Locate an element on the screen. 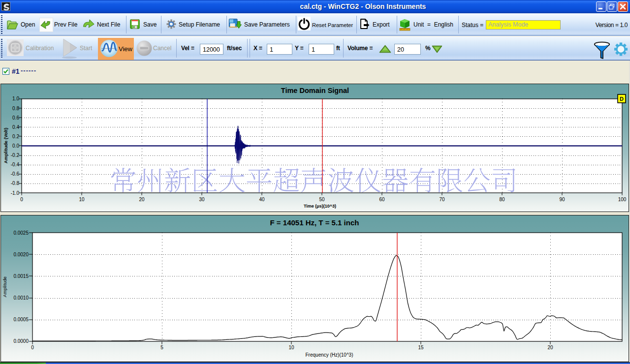 This screenshot has height=364, width=630. svg-text: 0.4 is located at coordinates (16, 127).